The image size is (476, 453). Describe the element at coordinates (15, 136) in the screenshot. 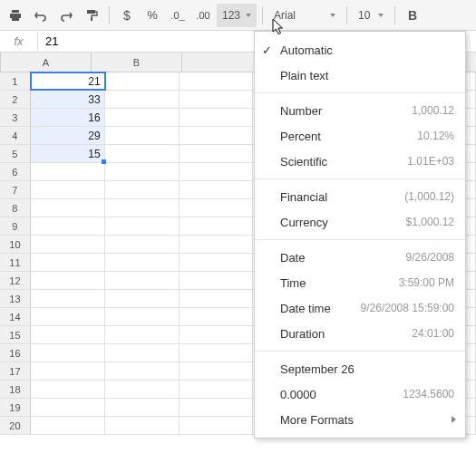

I see `row-header: 4` at that location.